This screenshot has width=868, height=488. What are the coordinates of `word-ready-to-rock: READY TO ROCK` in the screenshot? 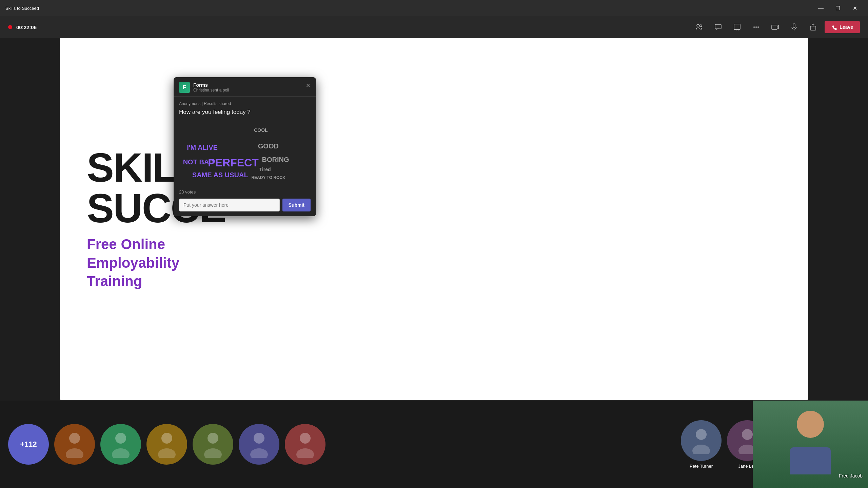 It's located at (268, 178).